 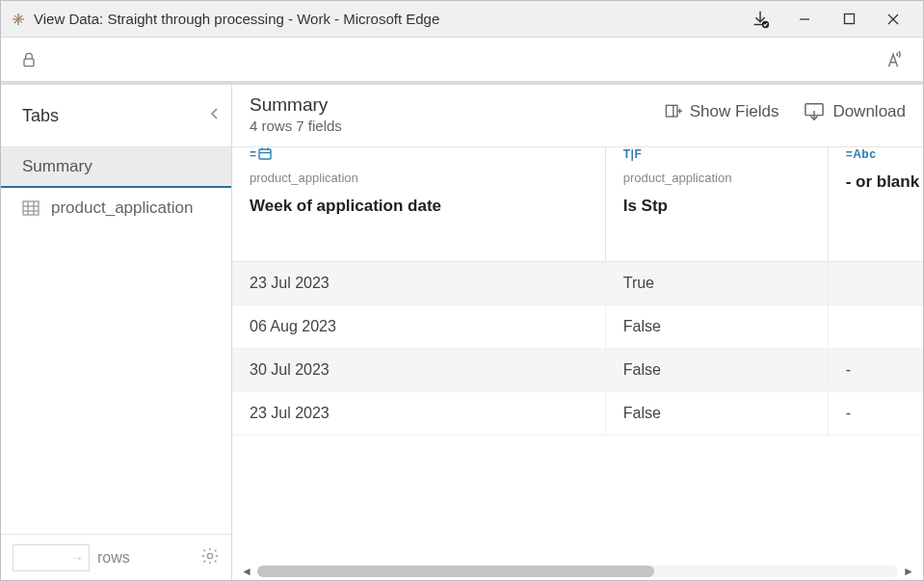 I want to click on content-meta: 4 rows 7 fields, so click(x=296, y=125).